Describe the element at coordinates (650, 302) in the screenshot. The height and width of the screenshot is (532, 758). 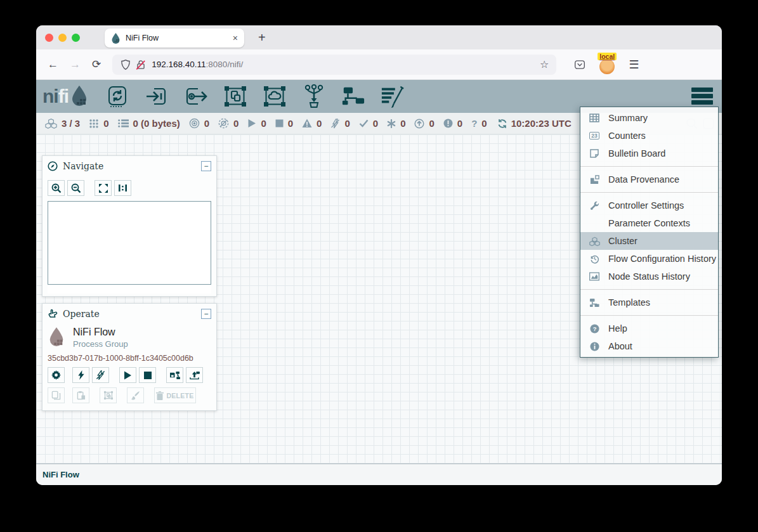
I see `menu-item-templates: Templates` at that location.